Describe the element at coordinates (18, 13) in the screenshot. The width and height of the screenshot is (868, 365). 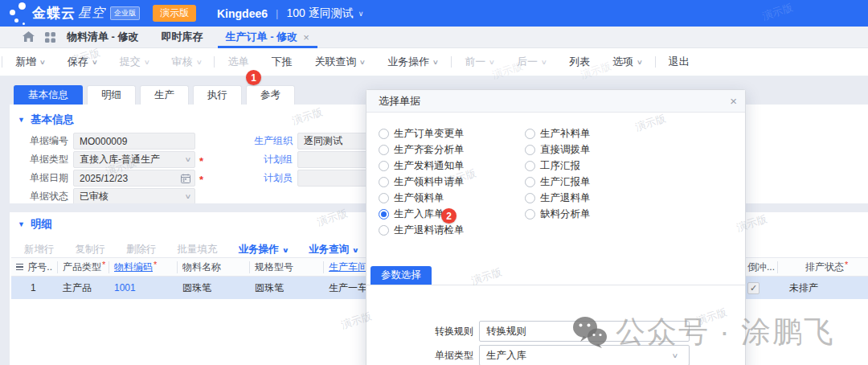
I see `kingdee-logo-icon` at that location.